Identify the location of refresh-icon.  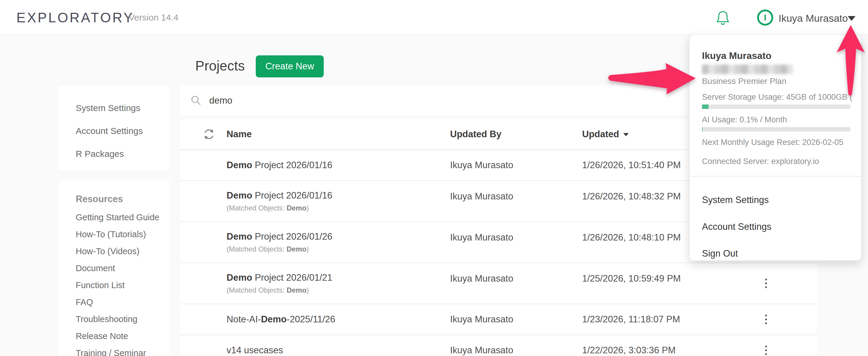
(209, 134).